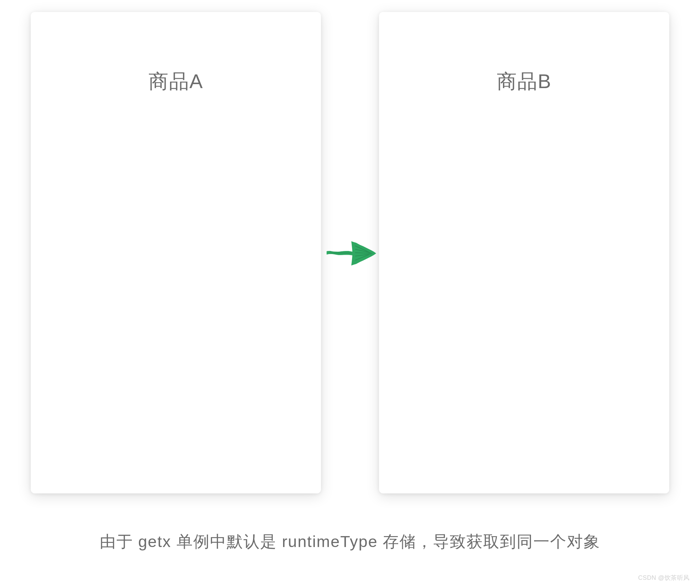 The image size is (700, 588). I want to click on watermark: CSDN @饮茶听风, so click(664, 578).